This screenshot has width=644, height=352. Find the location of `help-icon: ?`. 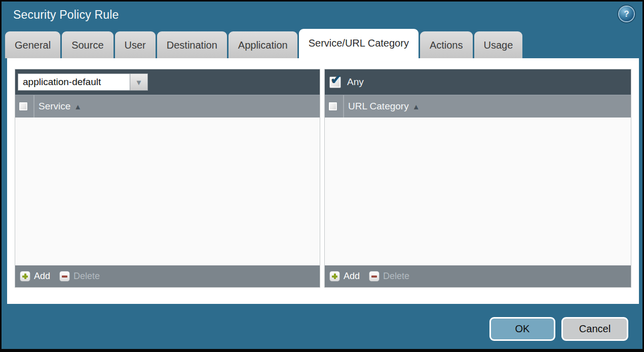

help-icon: ? is located at coordinates (626, 14).